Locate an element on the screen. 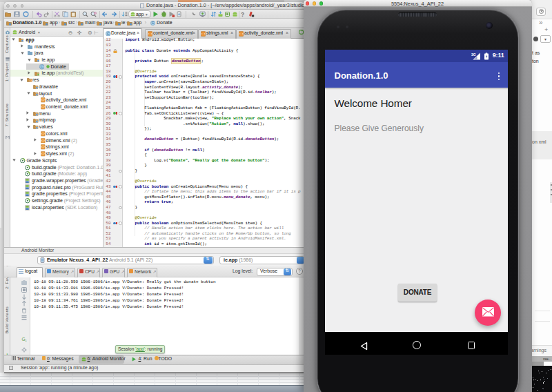 Image resolution: width=552 pixels, height=392 pixels. svg-text: 3G is located at coordinates (473, 55).